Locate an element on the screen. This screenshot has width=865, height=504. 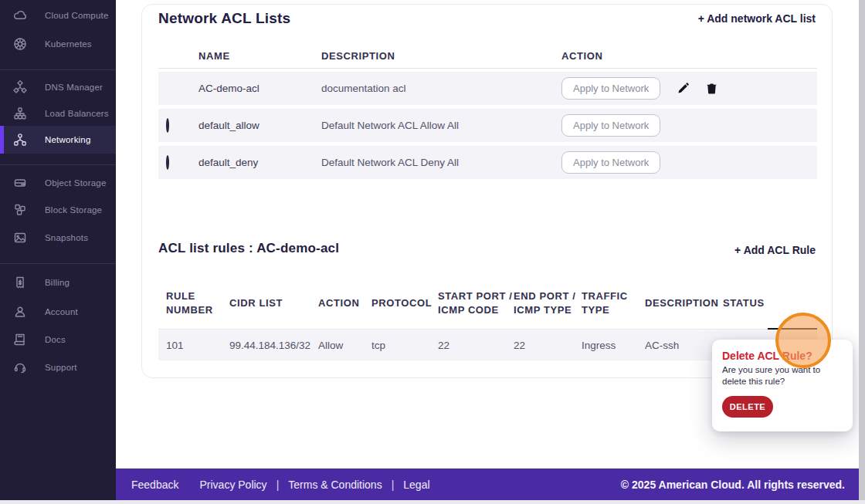
sidebar-item-docs: Docs is located at coordinates (58, 340).